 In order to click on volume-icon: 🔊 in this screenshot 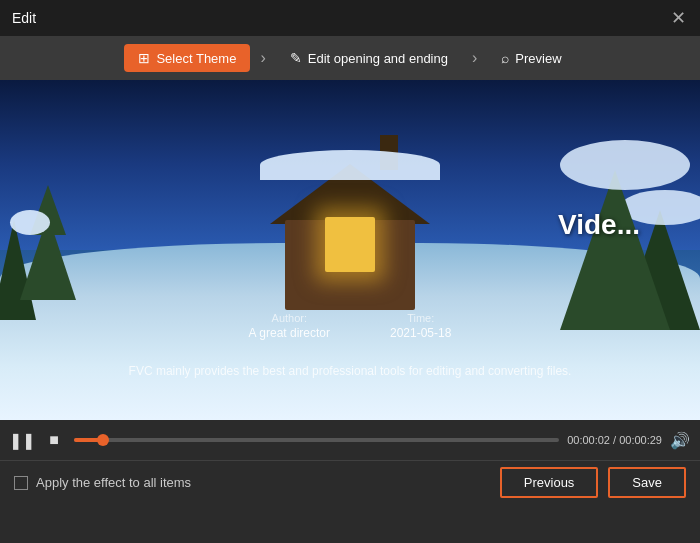, I will do `click(680, 440)`.